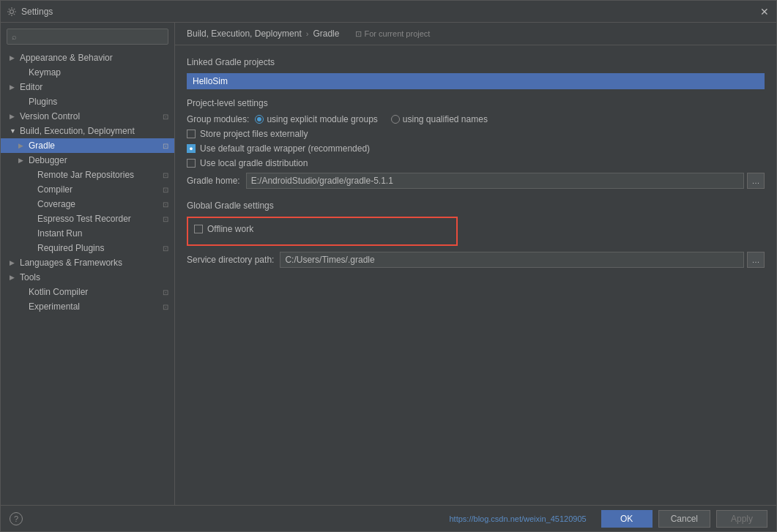  What do you see at coordinates (88, 102) in the screenshot?
I see `sidebar-item-plugins: ▶ Plugins` at bounding box center [88, 102].